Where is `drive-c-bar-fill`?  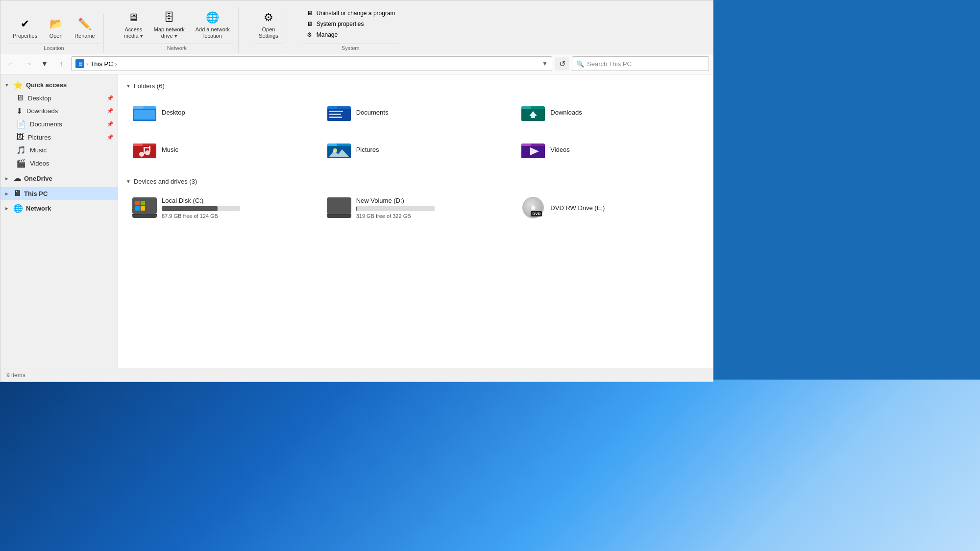
drive-c-bar-fill is located at coordinates (190, 209).